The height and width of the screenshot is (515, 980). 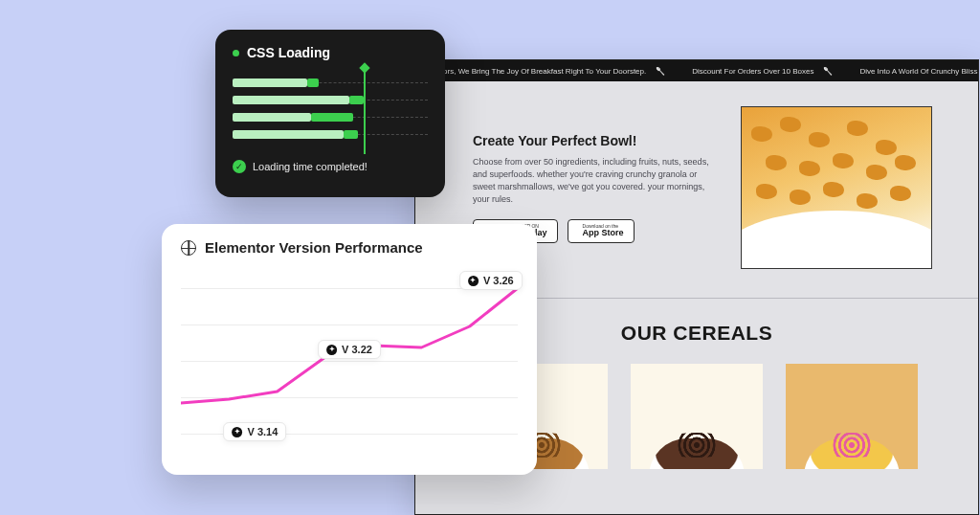 I want to click on ticker-text: Flavors, We Bring The Joy Of Breakfast R…, so click(x=538, y=71).